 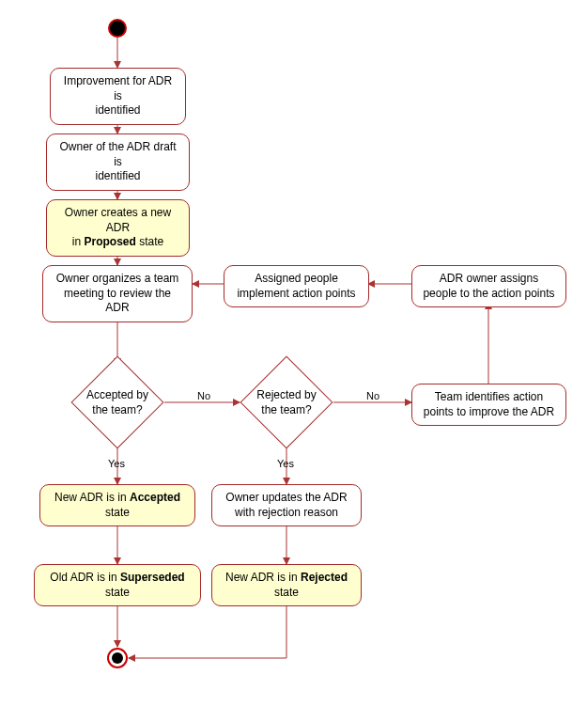 I want to click on text: Owner creates a new ADR, so click(x=118, y=220).